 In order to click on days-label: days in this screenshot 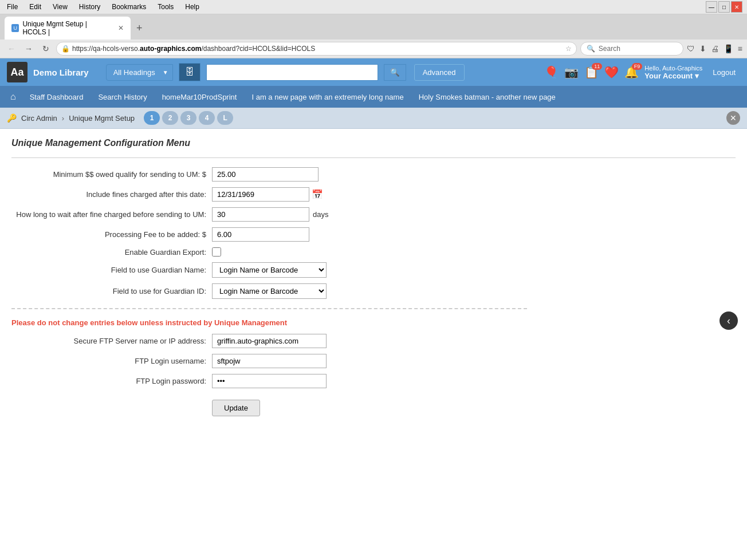, I will do `click(321, 214)`.